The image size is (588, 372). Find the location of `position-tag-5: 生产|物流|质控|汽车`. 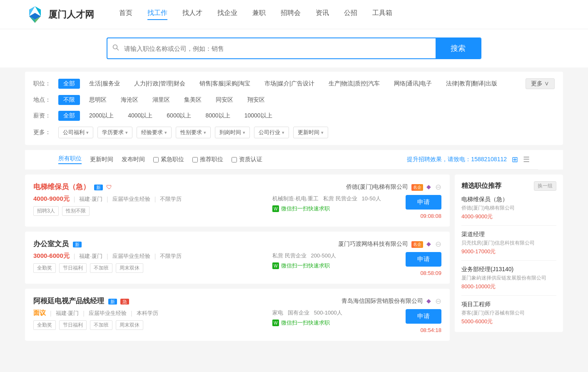

position-tag-5: 生产|物流|质控|汽车 is located at coordinates (354, 84).